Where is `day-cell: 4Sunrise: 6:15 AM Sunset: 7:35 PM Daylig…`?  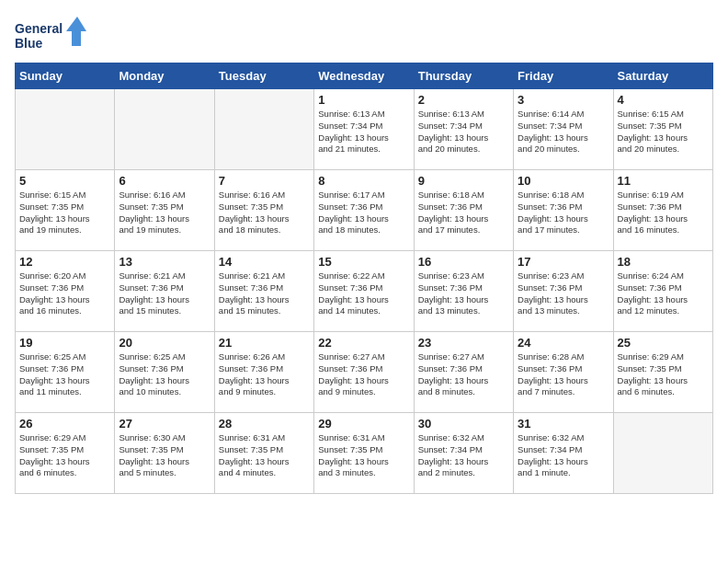 day-cell: 4Sunrise: 6:15 AM Sunset: 7:35 PM Daylig… is located at coordinates (663, 130).